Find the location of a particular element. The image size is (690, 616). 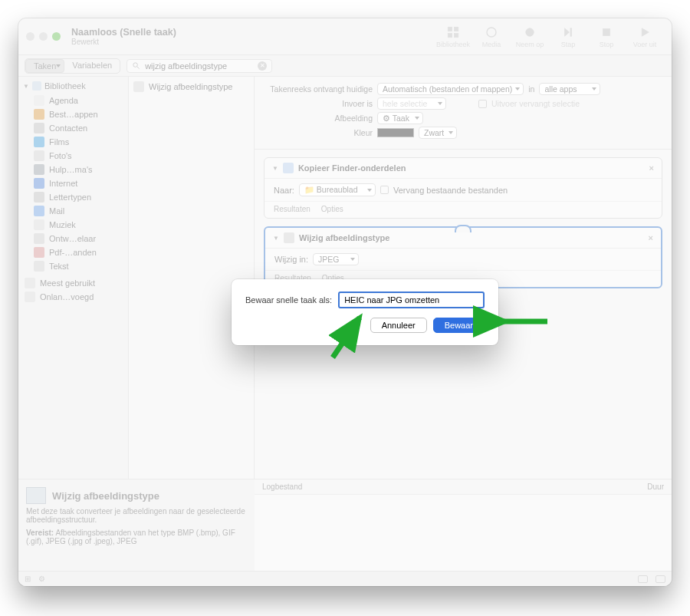

toolbar-label: Media is located at coordinates (492, 44).